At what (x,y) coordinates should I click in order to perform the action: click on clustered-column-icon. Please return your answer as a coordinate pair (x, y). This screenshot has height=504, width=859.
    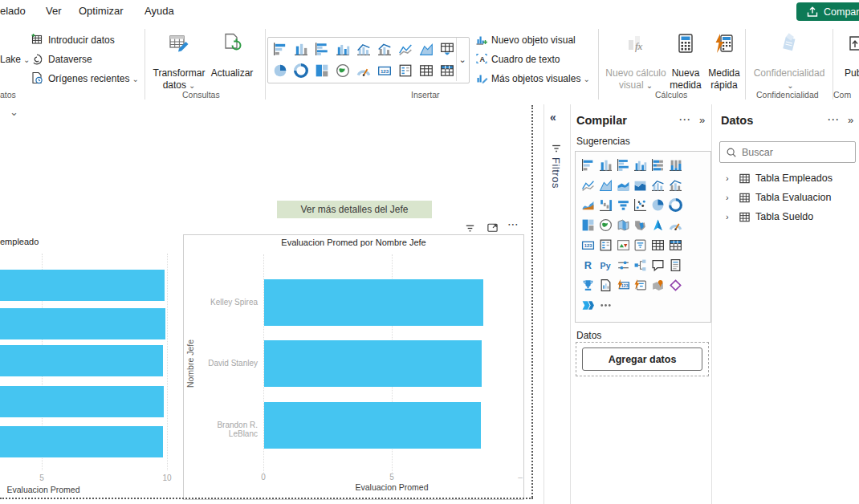
    Looking at the image, I should click on (343, 49).